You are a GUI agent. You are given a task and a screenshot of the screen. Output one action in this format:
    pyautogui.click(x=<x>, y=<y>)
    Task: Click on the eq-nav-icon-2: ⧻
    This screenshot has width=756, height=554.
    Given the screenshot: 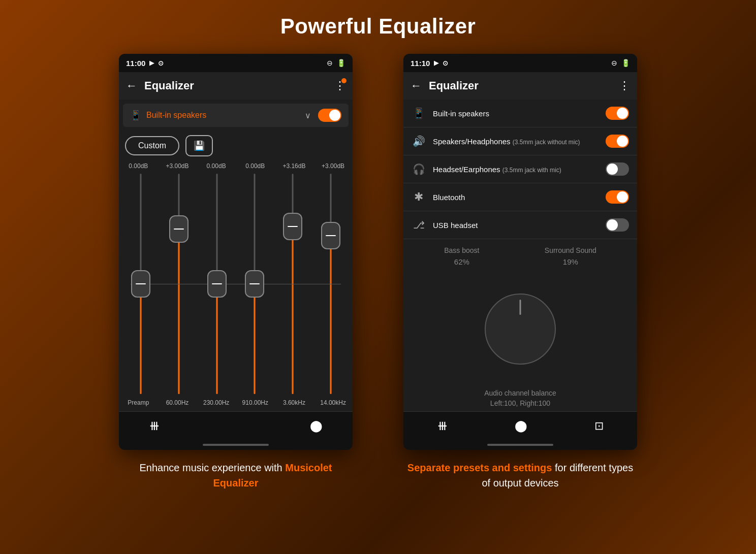 What is the action you would take?
    pyautogui.click(x=443, y=426)
    